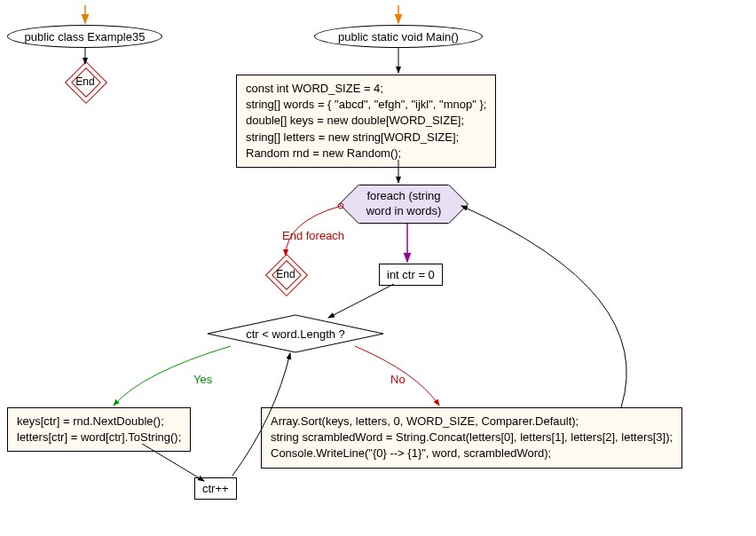 This screenshot has height=536, width=756. Describe the element at coordinates (398, 36) in the screenshot. I see `main-ellipse: public static void Main()` at that location.